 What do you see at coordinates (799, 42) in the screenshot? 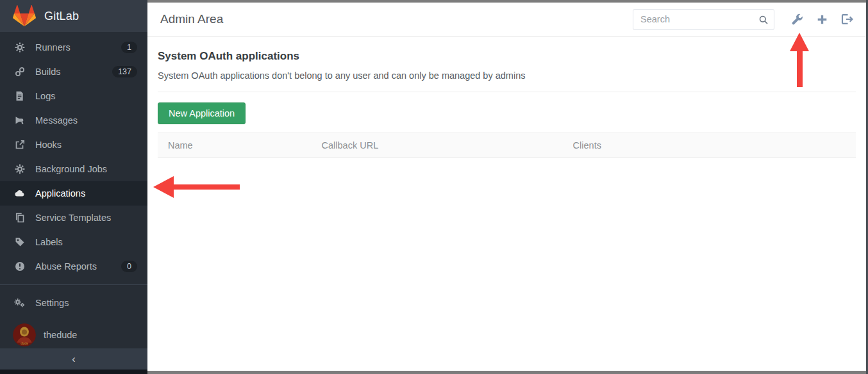
I see `annotation-arrow-up-icon` at bounding box center [799, 42].